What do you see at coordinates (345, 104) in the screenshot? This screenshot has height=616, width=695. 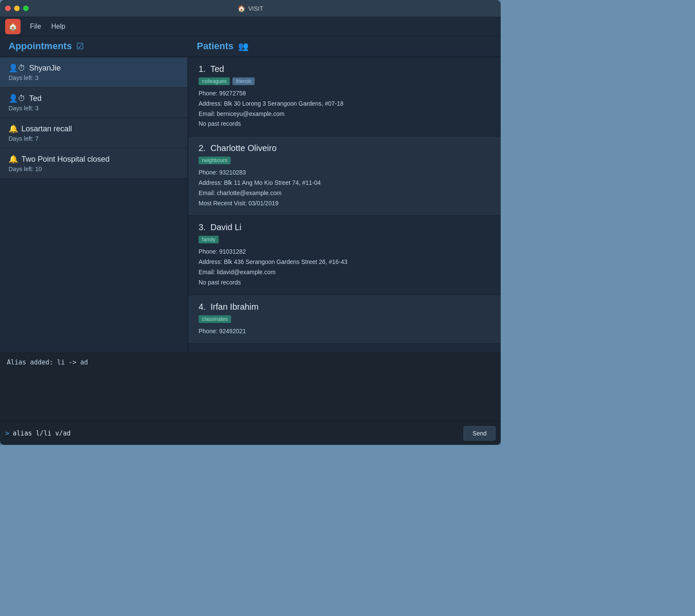 I see `patient-address: Address: Blk 30 Lorong 3 Serangoon Garde…` at bounding box center [345, 104].